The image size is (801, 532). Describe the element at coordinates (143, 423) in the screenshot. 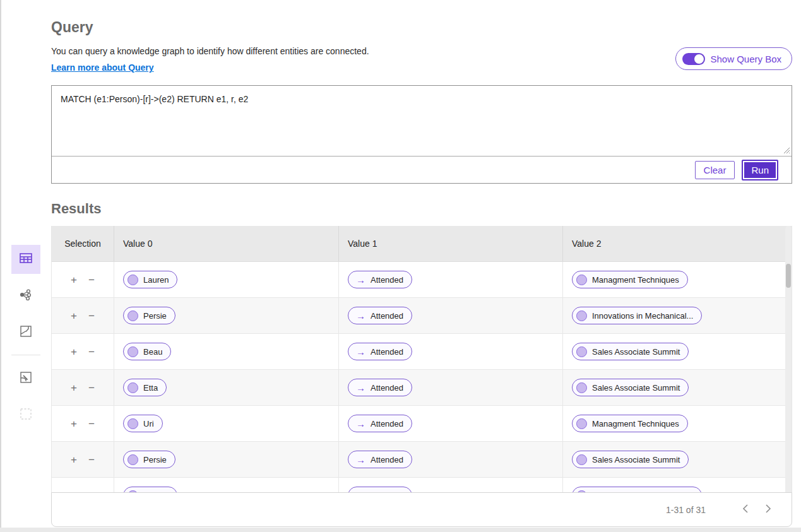

I see `entity-pill: Uri` at that location.